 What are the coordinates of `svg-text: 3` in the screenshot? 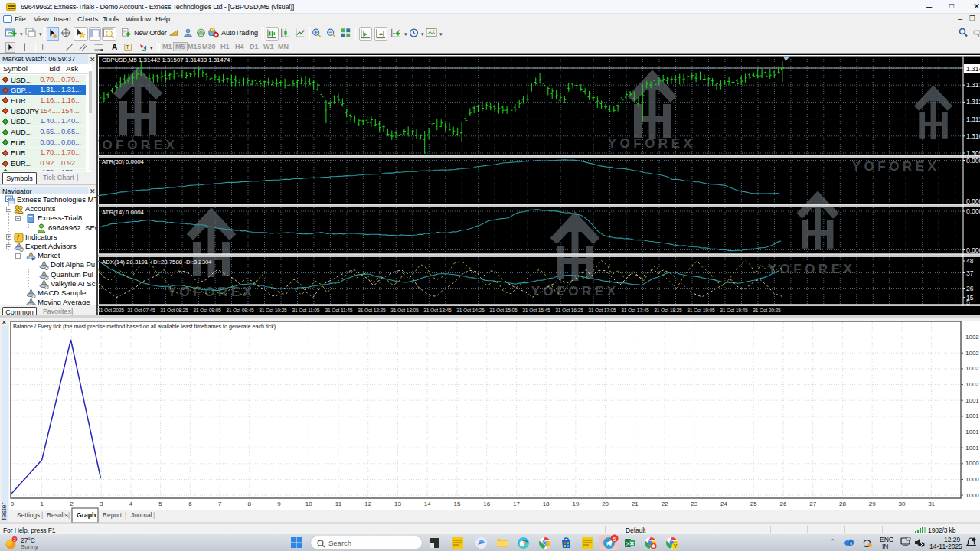 It's located at (101, 504).